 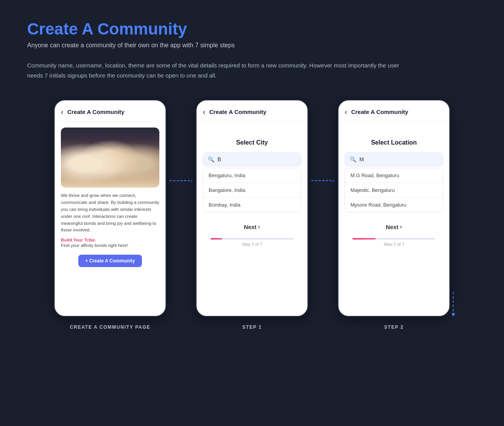 What do you see at coordinates (250, 227) in the screenshot?
I see `next-label-2: Next` at bounding box center [250, 227].